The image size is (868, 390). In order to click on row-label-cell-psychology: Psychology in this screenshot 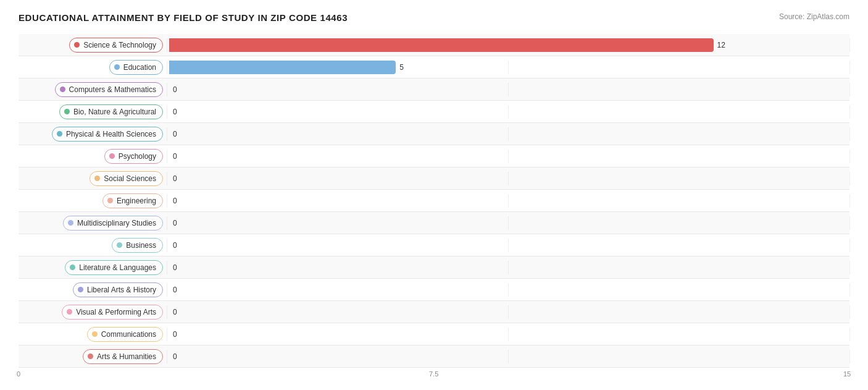, I will do `click(93, 156)`.